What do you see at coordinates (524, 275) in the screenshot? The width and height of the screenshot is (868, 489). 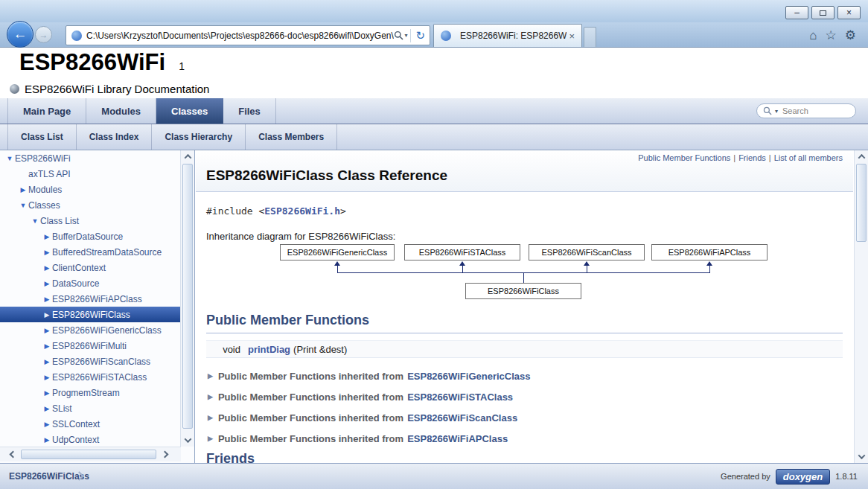 I see `inheritance-diagram: ESP8266WiFiGenericClass ESP8266WiFiSTACl…` at bounding box center [524, 275].